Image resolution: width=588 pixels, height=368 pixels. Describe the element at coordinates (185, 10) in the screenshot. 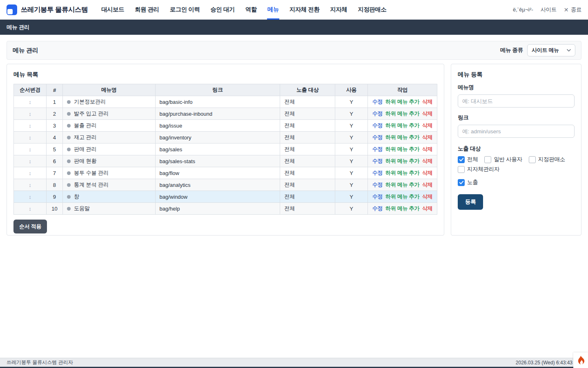

I see `nav-item: 로그인 이력` at that location.